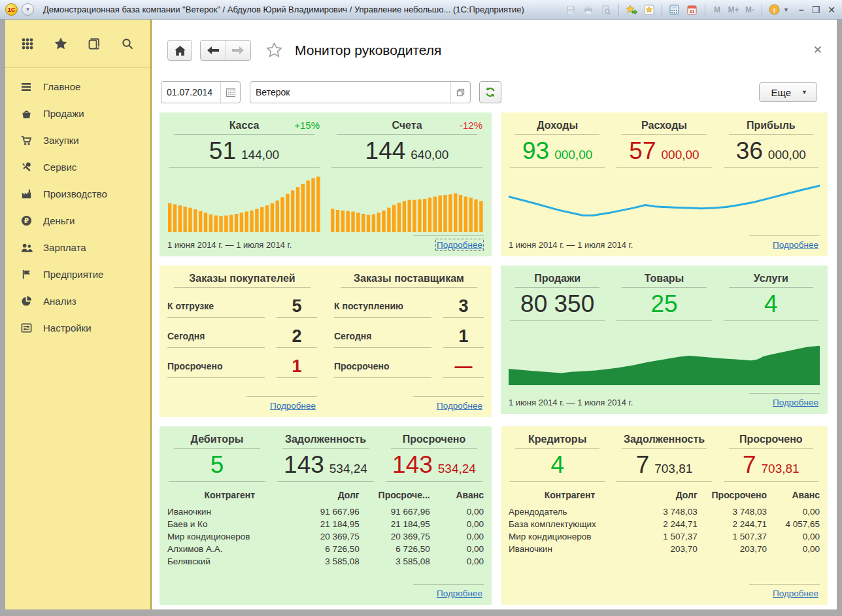 This screenshot has height=616, width=842. What do you see at coordinates (775, 10) in the screenshot?
I see `info-icon: i` at bounding box center [775, 10].